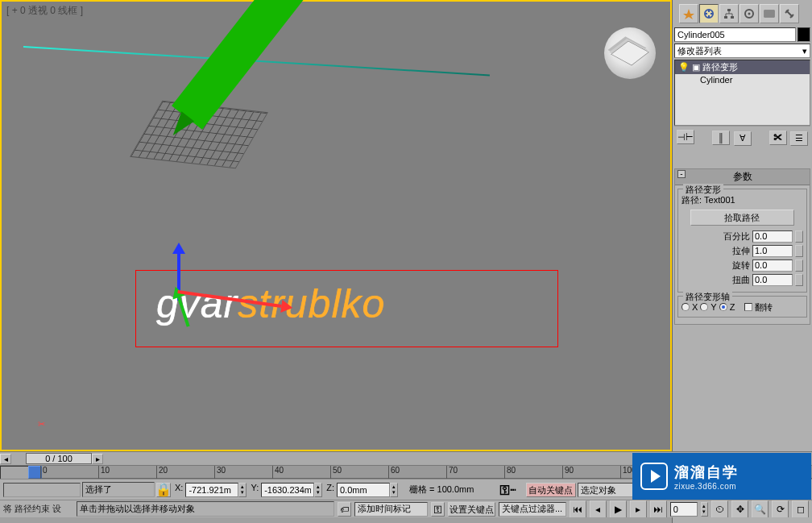  What do you see at coordinates (734, 280) in the screenshot?
I see `twist-label: 扭曲` at bounding box center [734, 280].